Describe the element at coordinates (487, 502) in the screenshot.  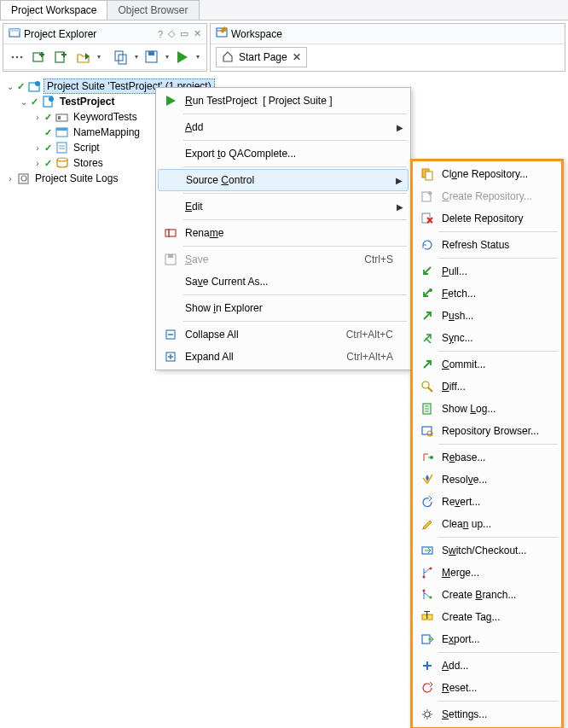
I see `menu-revert: Revert...` at that location.